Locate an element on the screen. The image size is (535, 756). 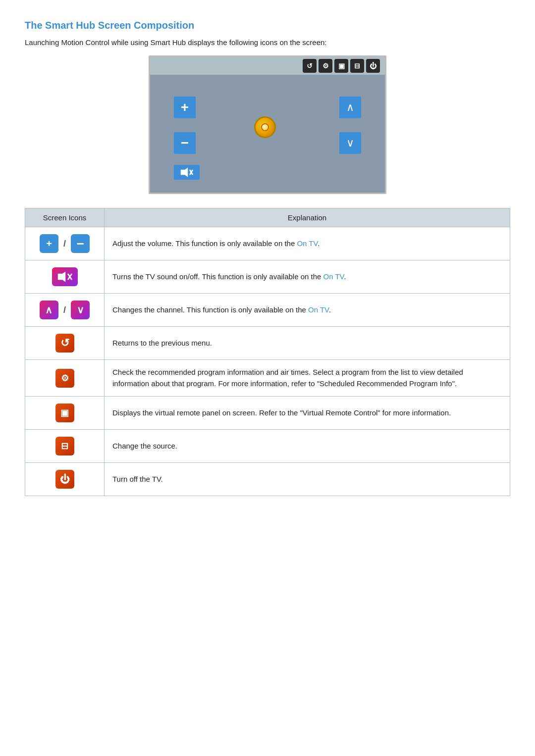
col-explanation: Explanation is located at coordinates (307, 218).